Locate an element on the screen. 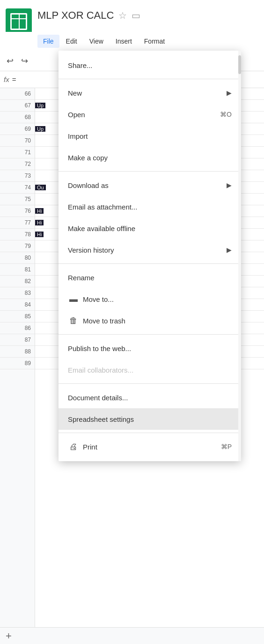 The height and width of the screenshot is (644, 264). bottom-bar: + is located at coordinates (132, 636).